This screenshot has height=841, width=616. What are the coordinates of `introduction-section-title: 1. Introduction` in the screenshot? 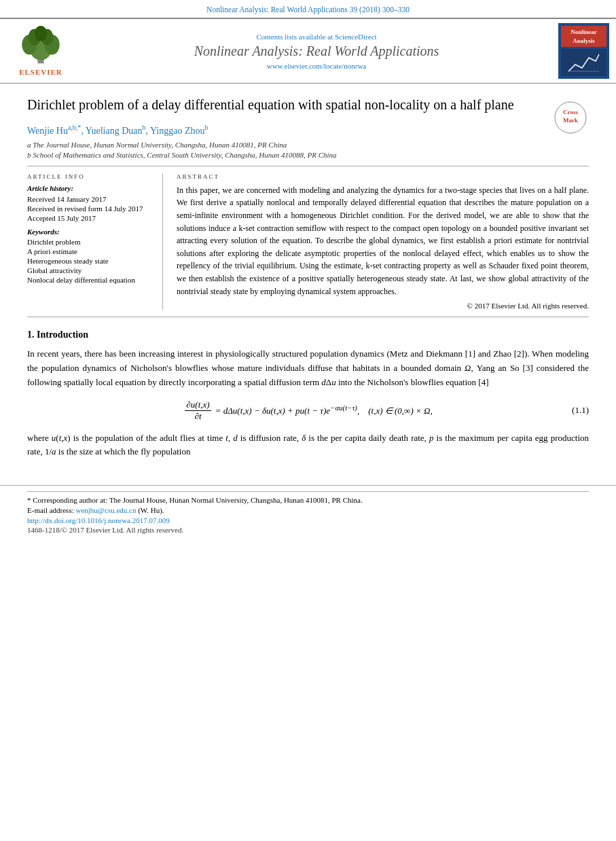 It's located at (308, 335).